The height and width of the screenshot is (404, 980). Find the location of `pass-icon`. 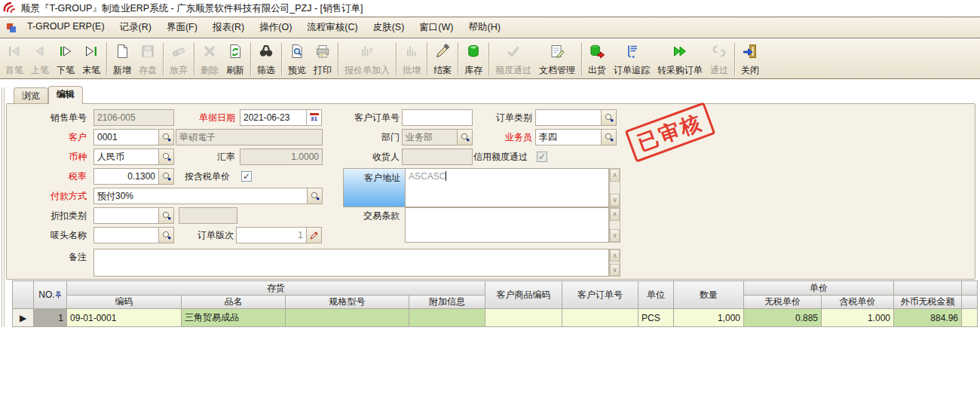

pass-icon is located at coordinates (719, 51).